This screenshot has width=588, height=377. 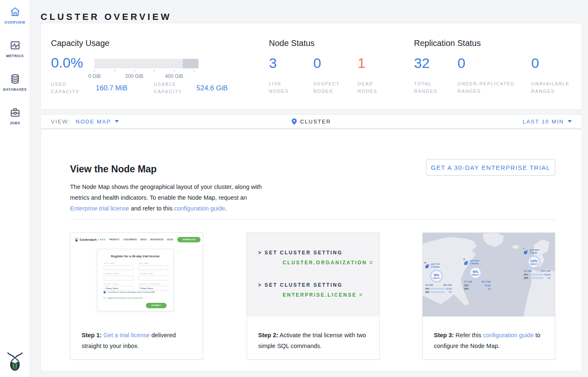 What do you see at coordinates (550, 87) in the screenshot?
I see `stat-label: UNAVAILABLE RANGES` at bounding box center [550, 87].